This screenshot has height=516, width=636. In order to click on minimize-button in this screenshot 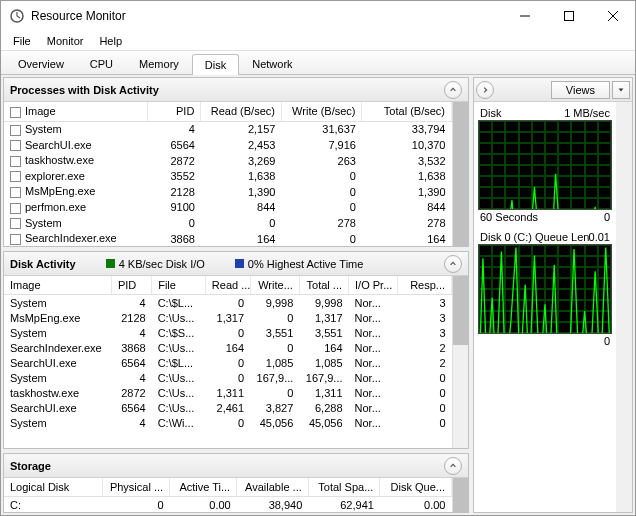, I will do `click(525, 16)`.